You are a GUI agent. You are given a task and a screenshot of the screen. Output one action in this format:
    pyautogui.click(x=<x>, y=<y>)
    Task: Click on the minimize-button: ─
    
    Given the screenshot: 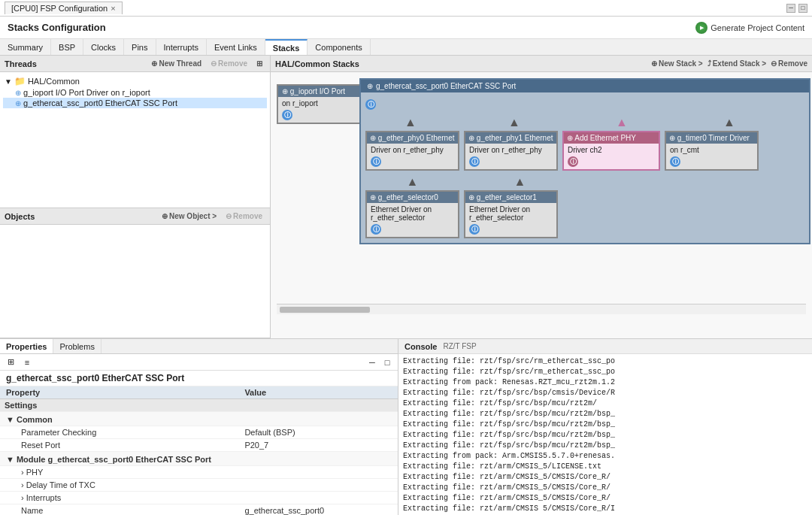 What is the action you would take?
    pyautogui.click(x=791, y=8)
    